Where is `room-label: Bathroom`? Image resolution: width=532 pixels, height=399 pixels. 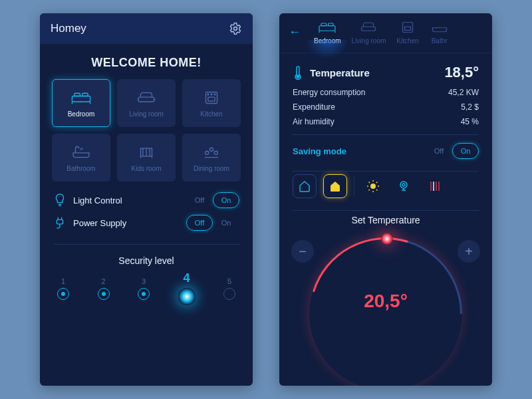
room-label: Bathroom is located at coordinates (81, 169).